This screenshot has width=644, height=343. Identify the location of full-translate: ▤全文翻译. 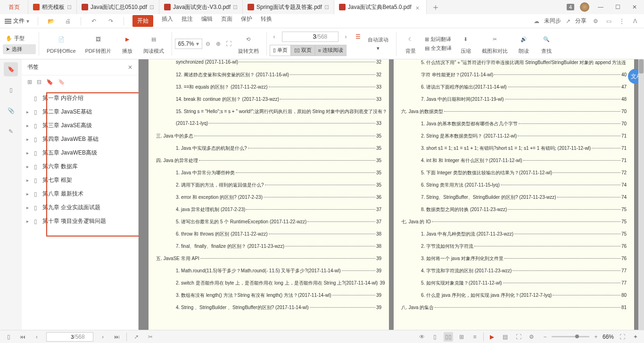
(438, 48).